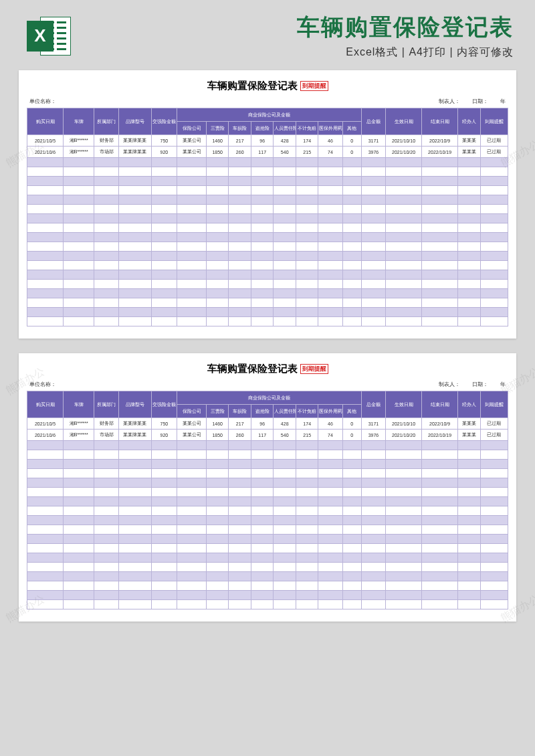  Describe the element at coordinates (403, 122) in the screenshot. I see `col-header: 生效日期` at that location.